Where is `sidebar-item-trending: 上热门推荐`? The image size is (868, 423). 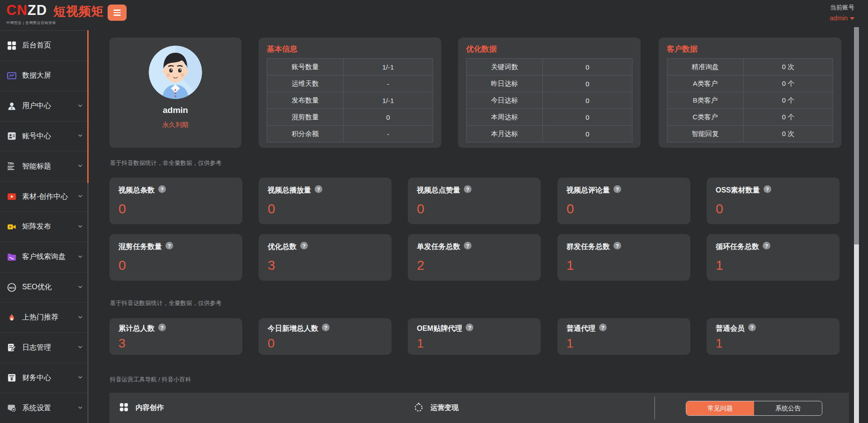
sidebar-item-trending: 上热门推荐 is located at coordinates (44, 318).